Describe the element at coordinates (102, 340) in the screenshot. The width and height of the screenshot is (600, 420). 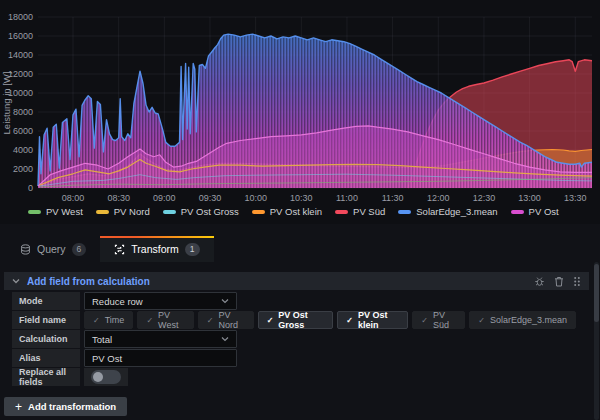
I see `calculation-select-value: Total` at that location.